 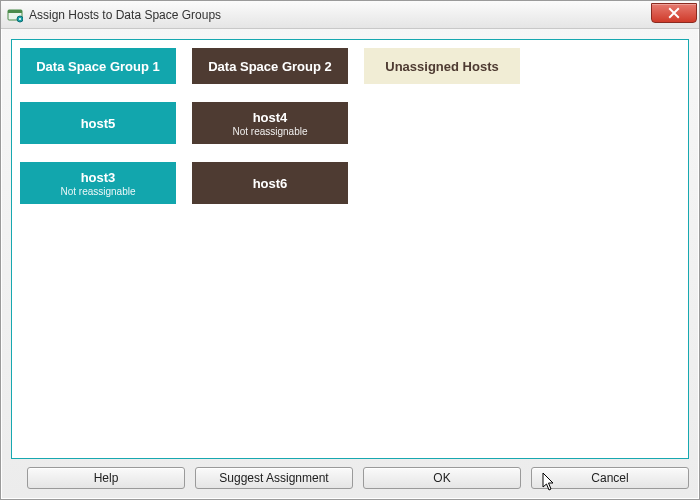 What do you see at coordinates (340, 15) in the screenshot?
I see `window-title: Assign Hosts to Data Space Groups` at bounding box center [340, 15].